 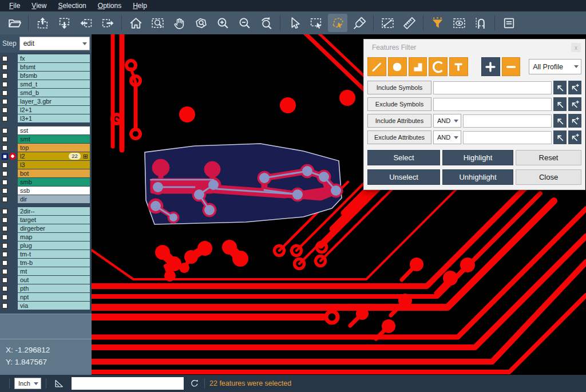 What do you see at coordinates (46, 139) in the screenshot?
I see `layer-row-smt: smt` at bounding box center [46, 139].